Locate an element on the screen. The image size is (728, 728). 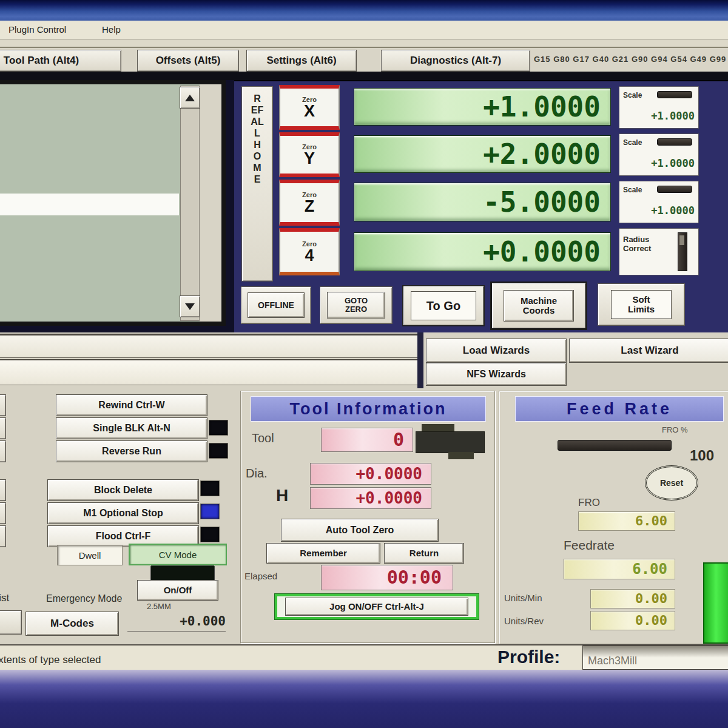
zero-y-letter: Y is located at coordinates (309, 158).